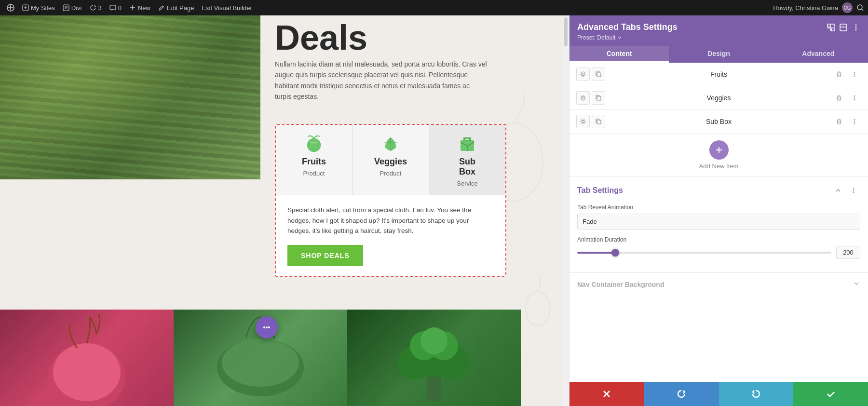 The image size is (868, 406). I want to click on nav-bg-title: Nav Container Background, so click(621, 284).